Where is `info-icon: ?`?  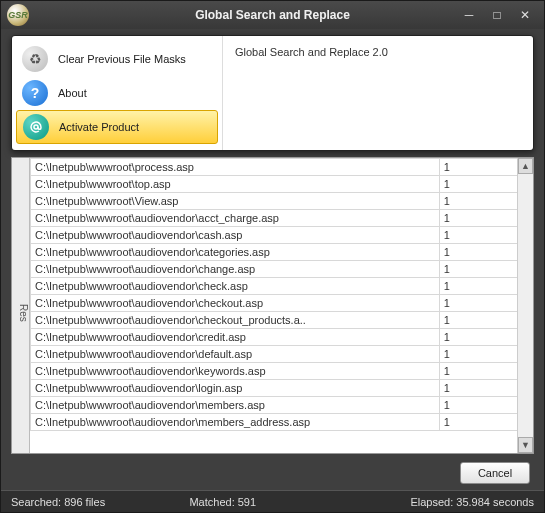 info-icon: ? is located at coordinates (35, 93).